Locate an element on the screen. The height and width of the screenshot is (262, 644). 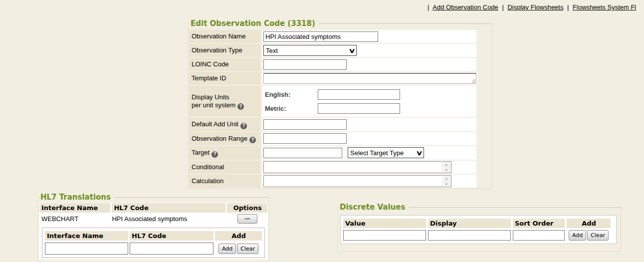
discrete-value-input is located at coordinates (385, 236).